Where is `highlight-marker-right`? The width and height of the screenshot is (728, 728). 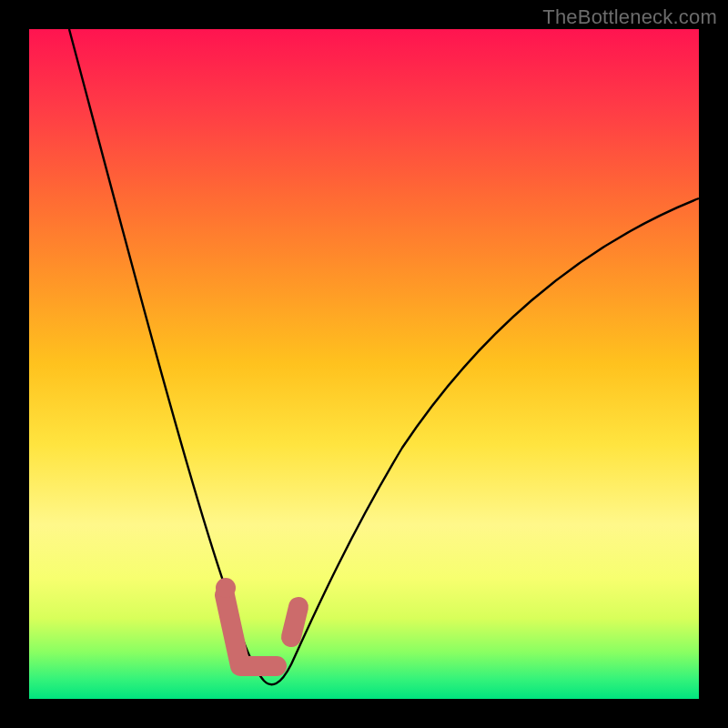
highlight-marker-right is located at coordinates (295, 622).